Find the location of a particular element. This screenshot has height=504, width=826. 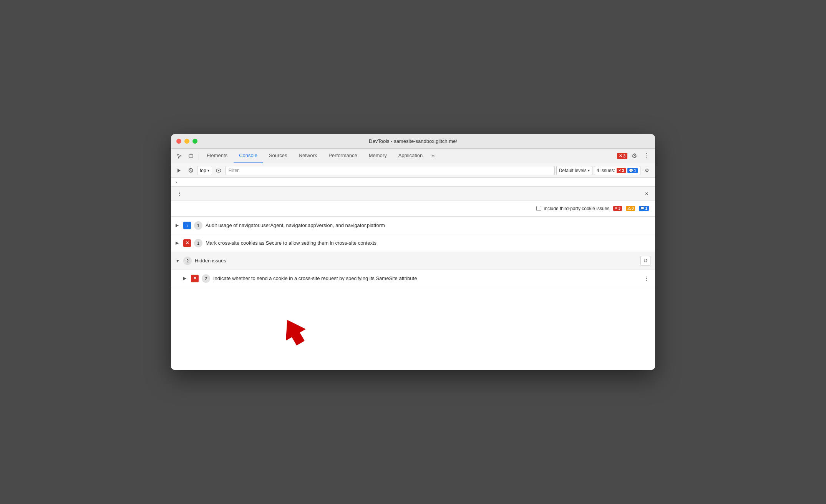

cookie-warning-badge: ⚠ 0 is located at coordinates (631, 208).